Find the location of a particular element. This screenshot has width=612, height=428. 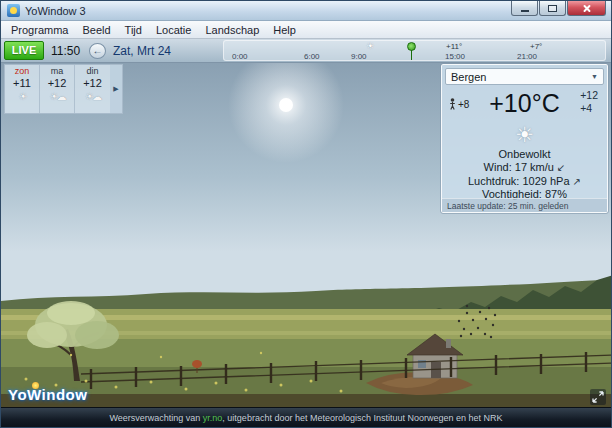

timeline-tick-2100: 21:00 is located at coordinates (527, 56).